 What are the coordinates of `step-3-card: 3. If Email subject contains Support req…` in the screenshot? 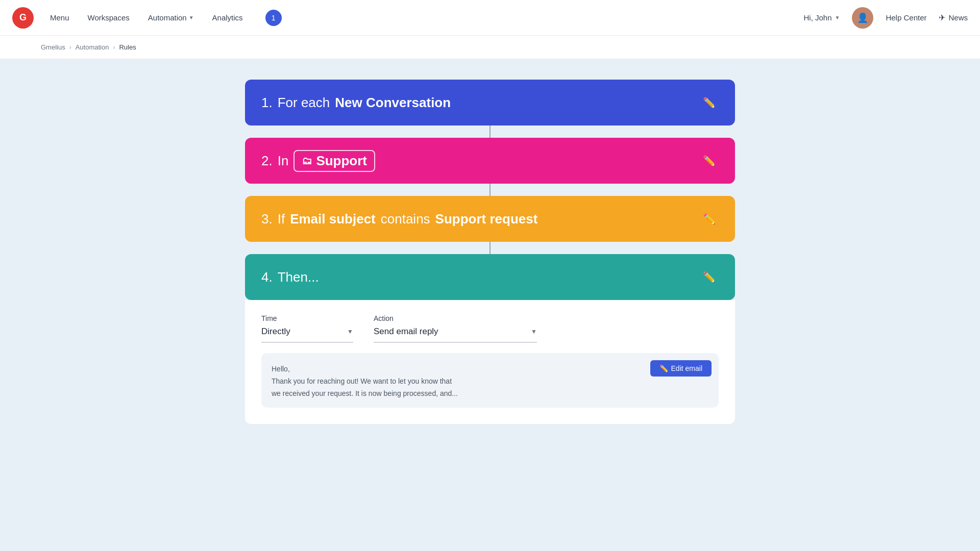 It's located at (490, 219).